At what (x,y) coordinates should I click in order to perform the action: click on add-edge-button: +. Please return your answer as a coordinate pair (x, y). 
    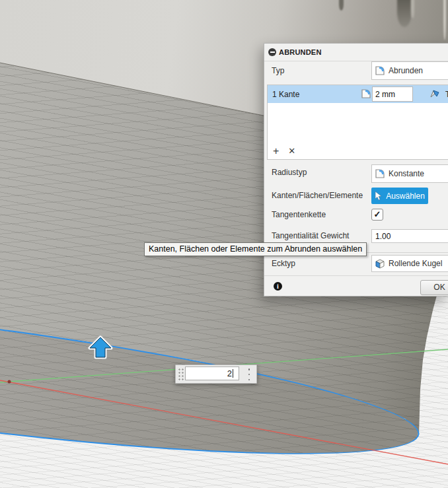
    Looking at the image, I should click on (276, 151).